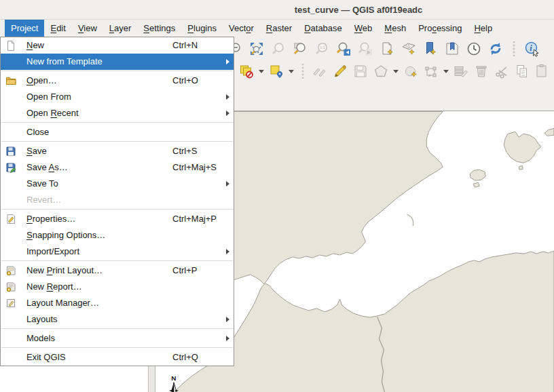 The width and height of the screenshot is (554, 392). What do you see at coordinates (194, 219) in the screenshot?
I see `menu-item-shortcut: Ctrl+Maj+P` at bounding box center [194, 219].